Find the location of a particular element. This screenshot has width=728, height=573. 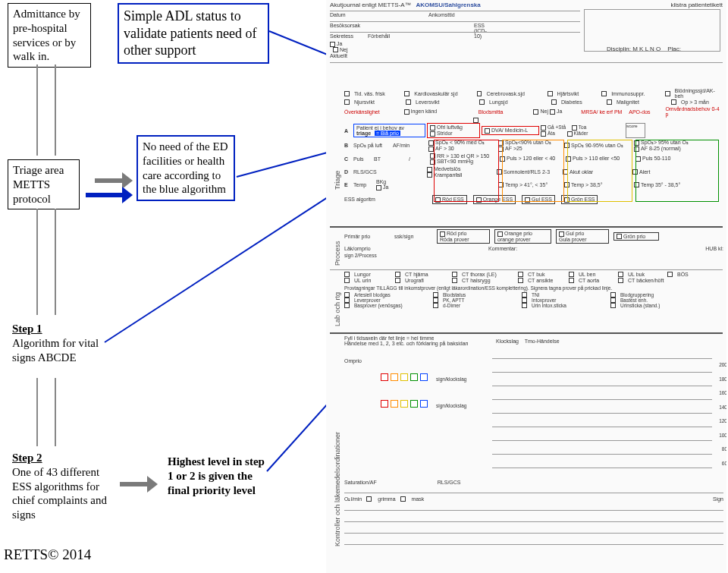

form-logo: AKOMSU/Sahlgrenska is located at coordinates (447, 5).